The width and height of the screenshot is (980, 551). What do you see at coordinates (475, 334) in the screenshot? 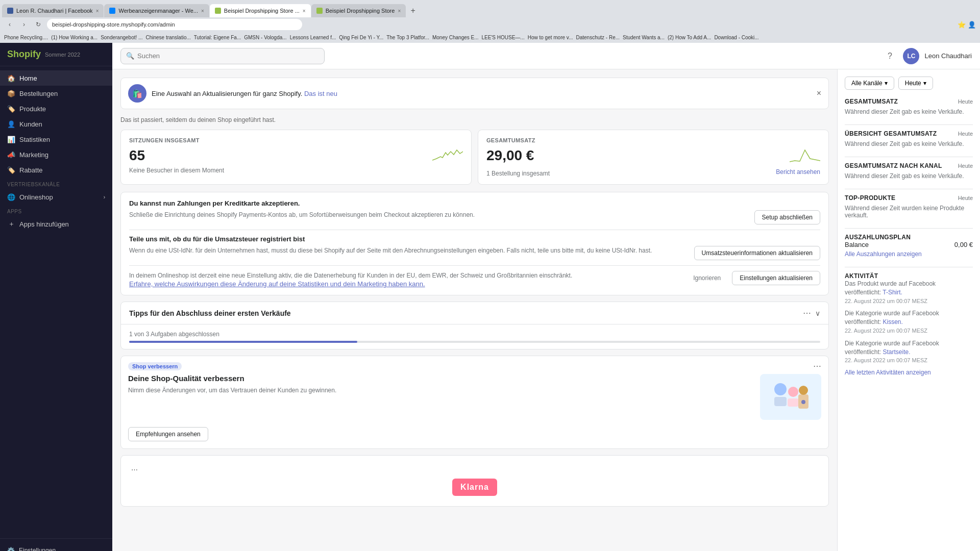
I see `tips-progress-info: 1 von 3 Aufgaben abgeschlossen` at bounding box center [475, 334].